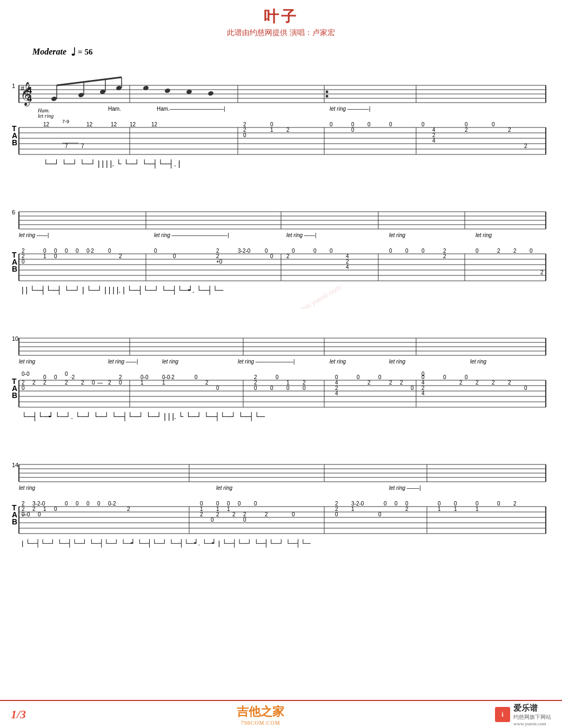 The width and height of the screenshot is (562, 728). I want to click on brand-icon: i, so click(503, 714).